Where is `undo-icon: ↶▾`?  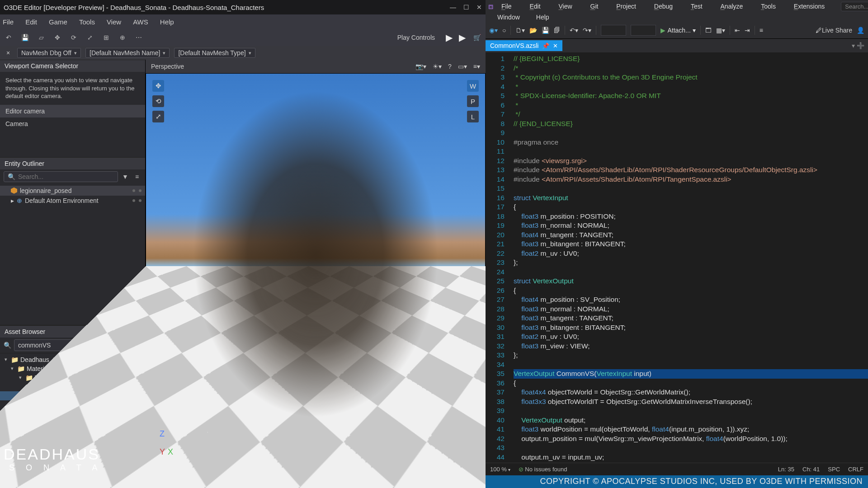
undo-icon: ↶▾ is located at coordinates (574, 30).